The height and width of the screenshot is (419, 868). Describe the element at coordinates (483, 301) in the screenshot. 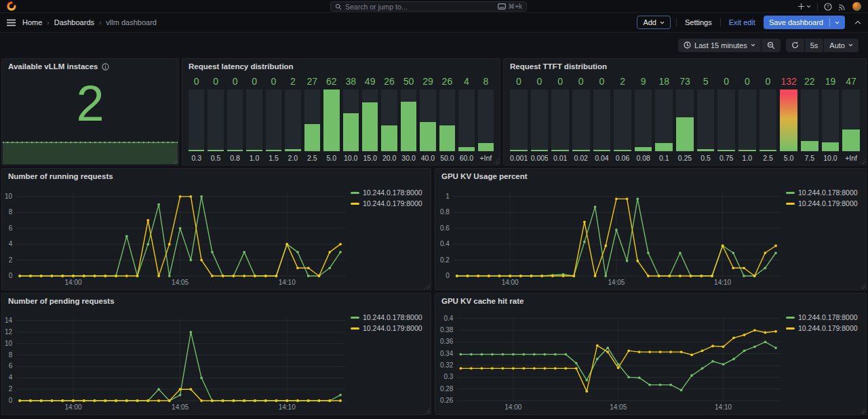

I see `panel-title: GPU KV cache hit rate` at that location.